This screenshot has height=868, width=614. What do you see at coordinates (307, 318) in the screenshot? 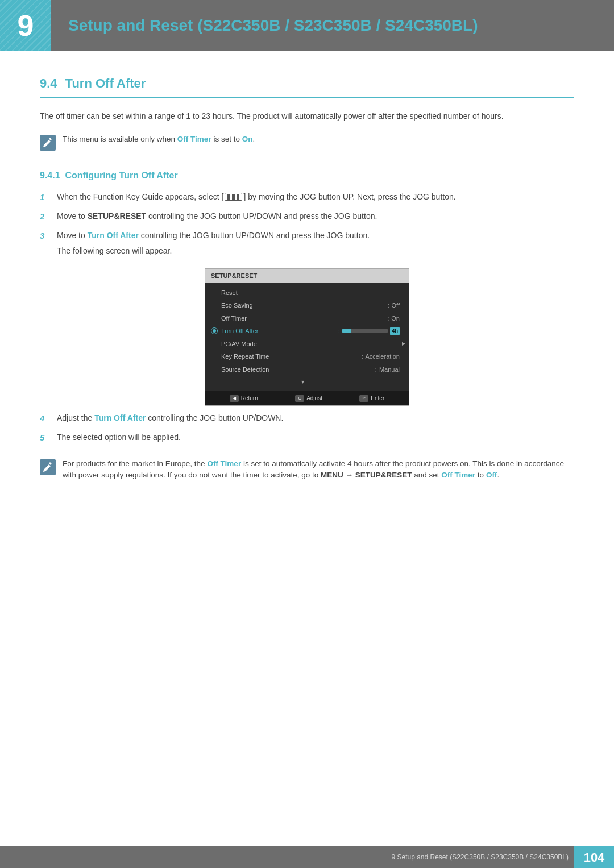
I see `screen-row-off-timer: Off Timer : On` at bounding box center [307, 318].